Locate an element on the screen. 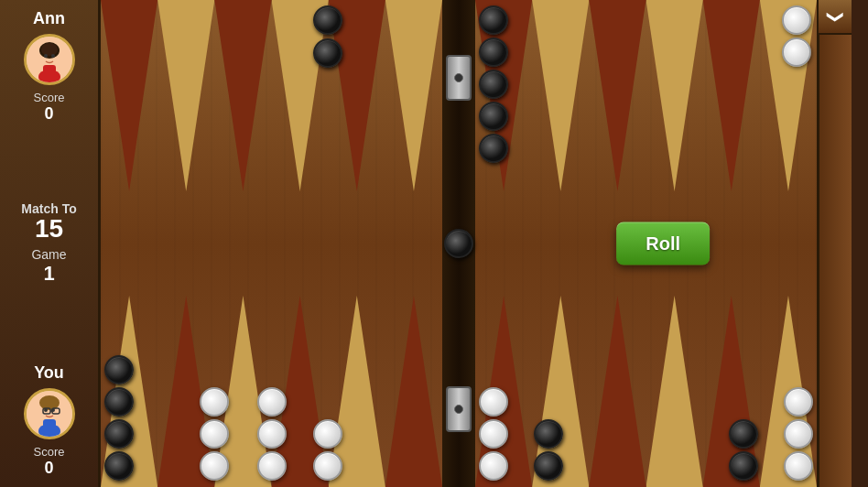 The image size is (868, 487). you-avatar-svg is located at coordinates (49, 414).